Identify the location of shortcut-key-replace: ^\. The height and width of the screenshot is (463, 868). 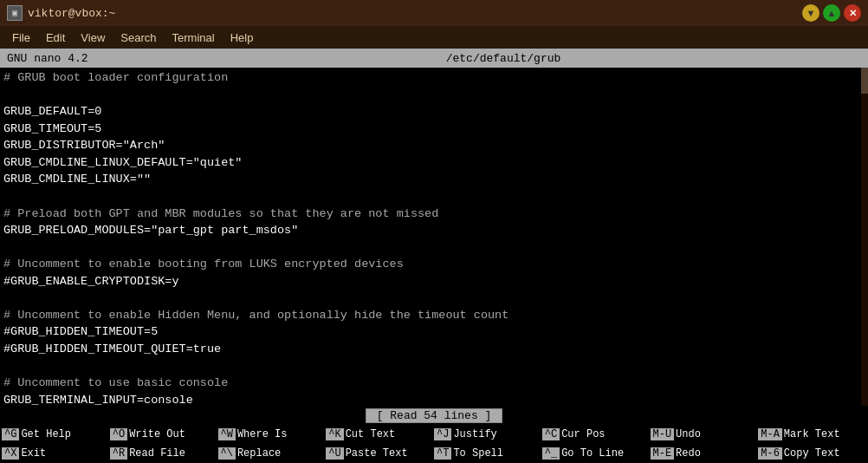
(227, 453).